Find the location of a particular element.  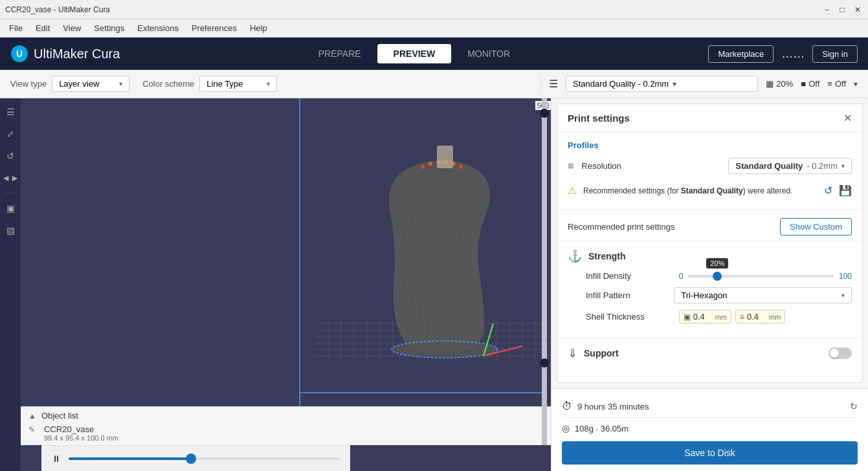

adhesion-icon: ≡ is located at coordinates (830, 84).